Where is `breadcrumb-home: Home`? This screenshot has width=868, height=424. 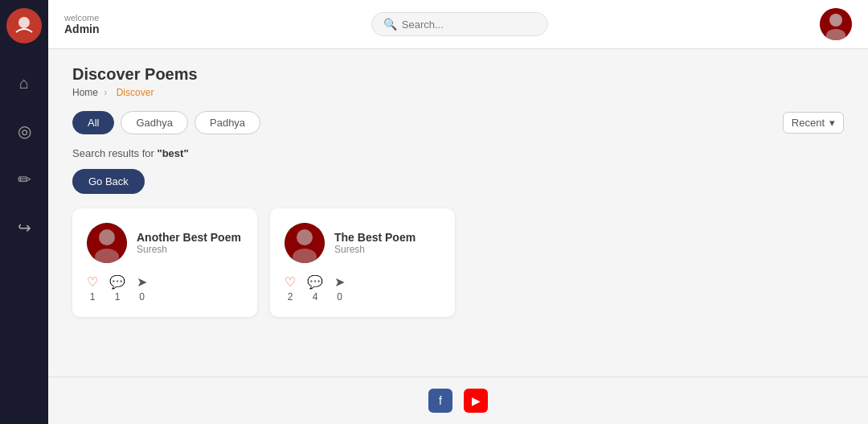
breadcrumb-home: Home is located at coordinates (85, 93).